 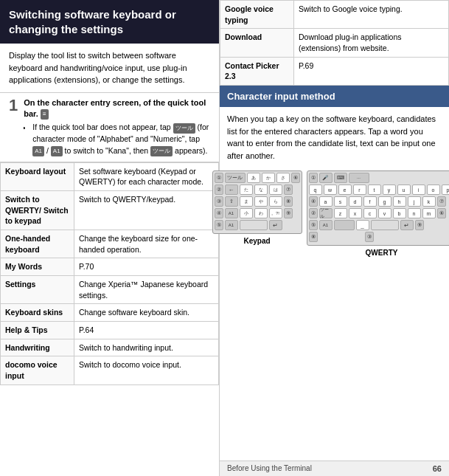 What do you see at coordinates (232, 190) in the screenshot?
I see `kb-key: ←` at bounding box center [232, 190].